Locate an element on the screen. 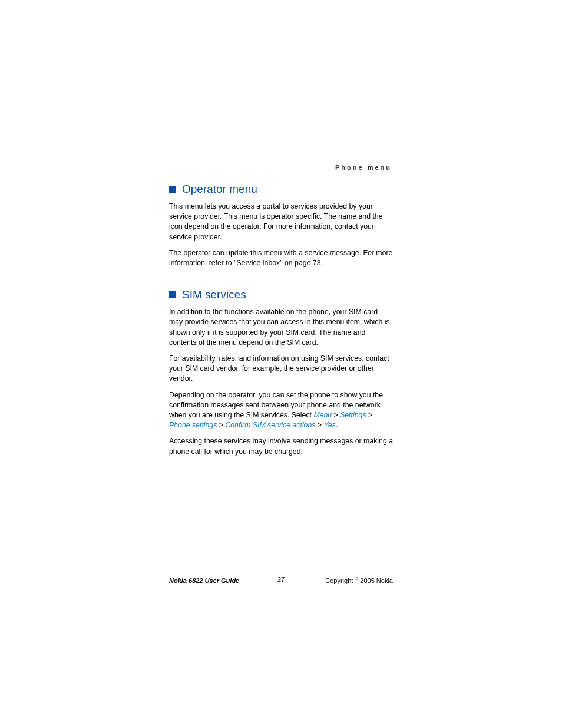  heading-text: Operator menu is located at coordinates (220, 189).